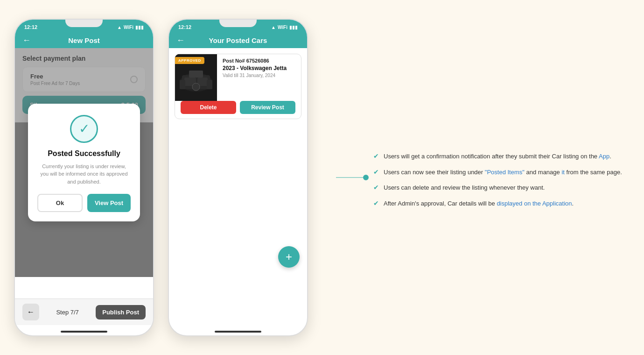  I want to click on signal-icon: ▲, so click(119, 27).